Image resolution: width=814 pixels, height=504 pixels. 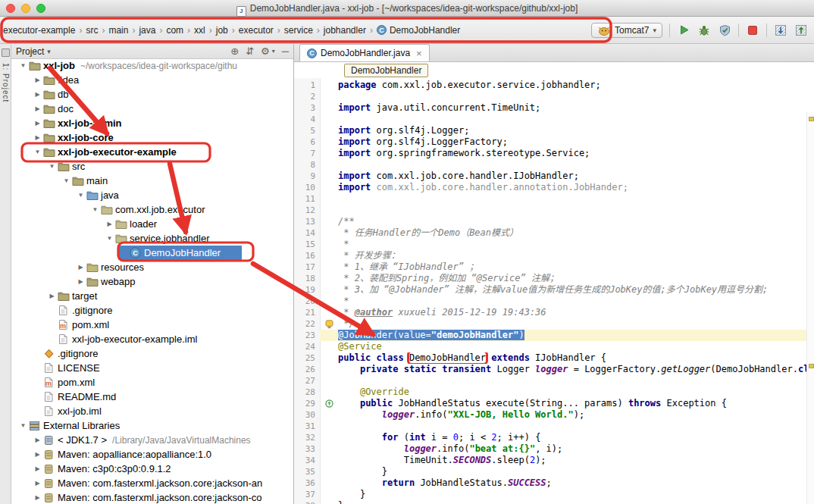 What do you see at coordinates (152, 138) in the screenshot?
I see `tree-item-xxl-job-core: ▶xxl-job-core` at bounding box center [152, 138].